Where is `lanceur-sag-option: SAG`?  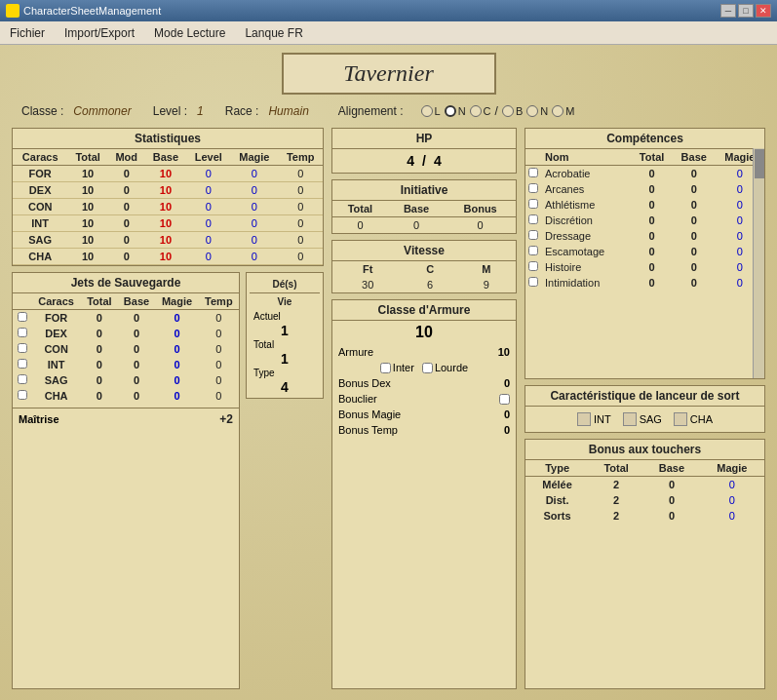 lanceur-sag-option: SAG is located at coordinates (642, 419).